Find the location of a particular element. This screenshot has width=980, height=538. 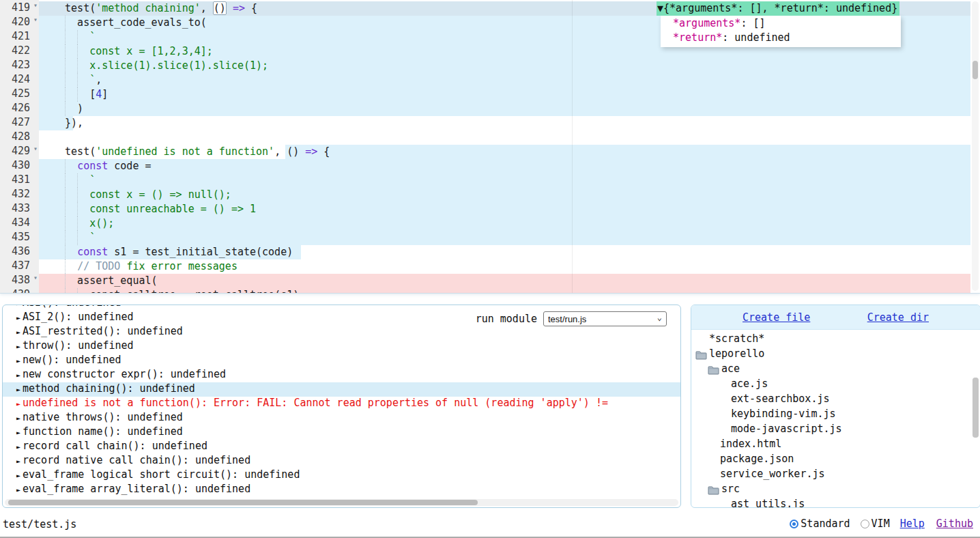

result-item: ►new constructor expr(): undefined is located at coordinates (341, 376).